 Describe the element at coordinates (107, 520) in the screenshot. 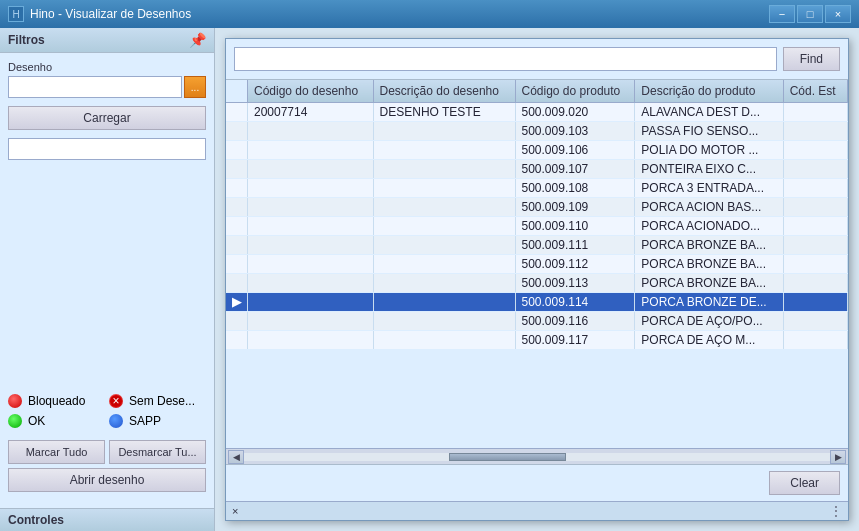

I see `controles-bar: Controles` at that location.